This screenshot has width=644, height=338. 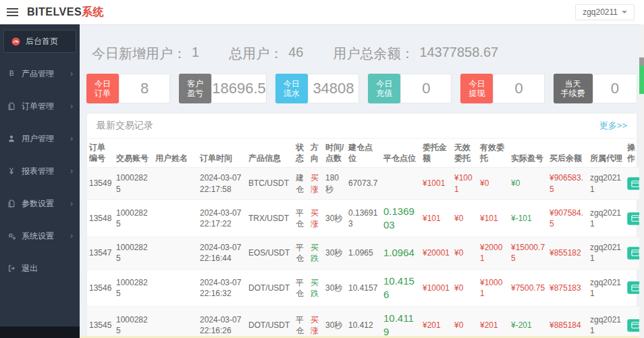 What do you see at coordinates (366, 218) in the screenshot?
I see `table-row: 13548100028252024-03-07 22:17:22TRX/USDT…` at bounding box center [366, 218].